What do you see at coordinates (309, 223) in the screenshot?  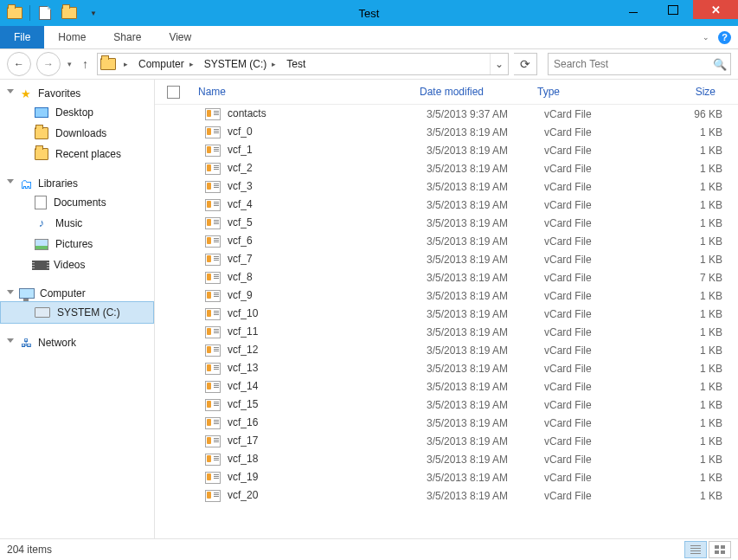 I see `file-name-cell: vcf_5` at bounding box center [309, 223].